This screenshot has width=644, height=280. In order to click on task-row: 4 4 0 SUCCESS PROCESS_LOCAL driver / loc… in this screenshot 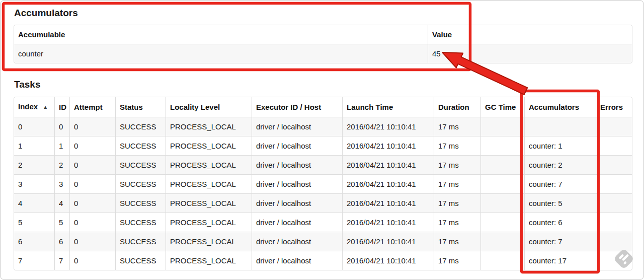, I will do `click(323, 203)`.